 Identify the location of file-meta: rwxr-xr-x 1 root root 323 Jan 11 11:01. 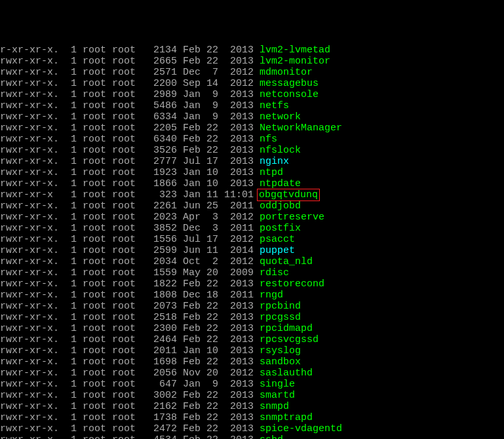
(130, 195).